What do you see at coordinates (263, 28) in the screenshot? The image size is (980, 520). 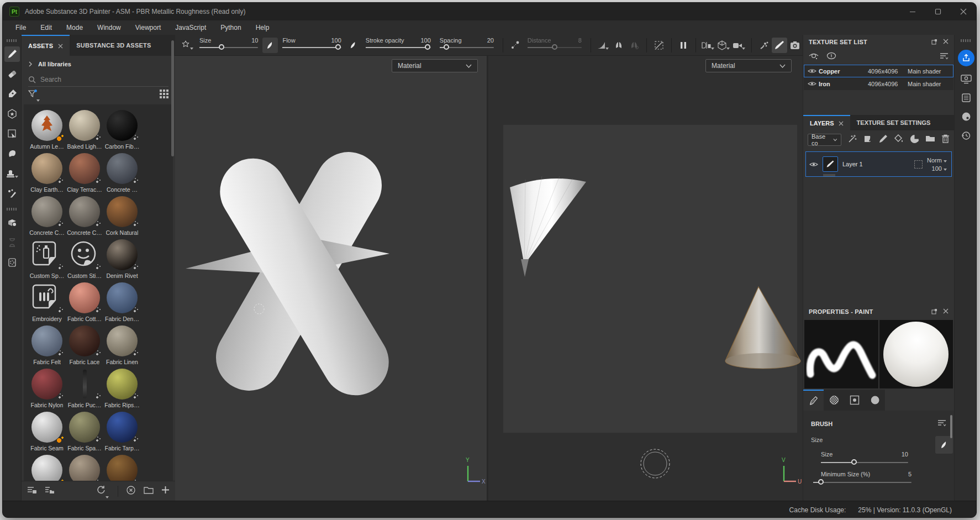 I see `menu-item-help: Help` at bounding box center [263, 28].